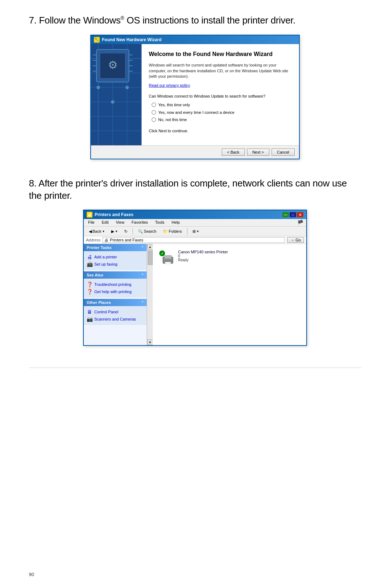 The width and height of the screenshot is (390, 588). What do you see at coordinates (195, 231) in the screenshot?
I see `xp-toolbar: ◀ Back ▼ ▶ ▼ ↻ 🔍 Search 📁 Folders ⊞ ▼` at bounding box center [195, 231].